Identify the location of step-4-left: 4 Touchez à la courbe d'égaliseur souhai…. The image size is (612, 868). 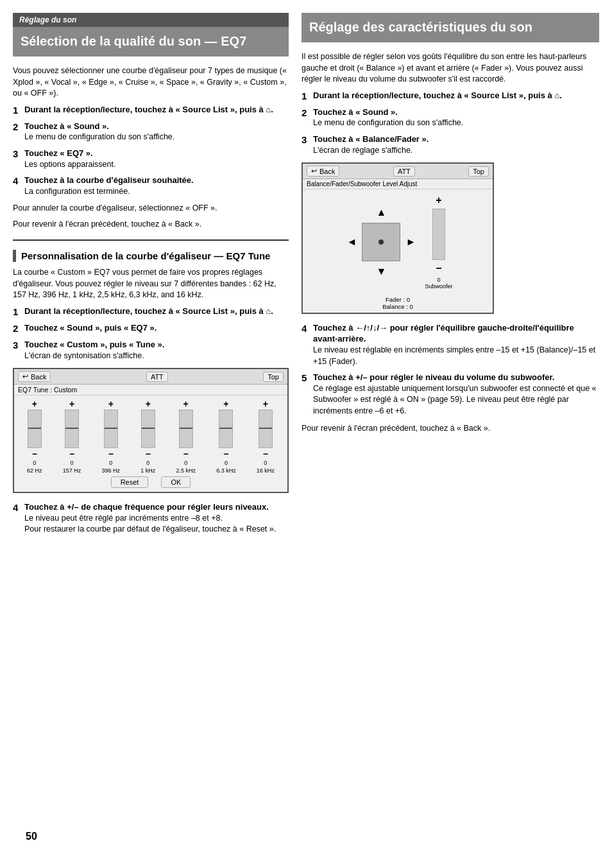
(151, 186).